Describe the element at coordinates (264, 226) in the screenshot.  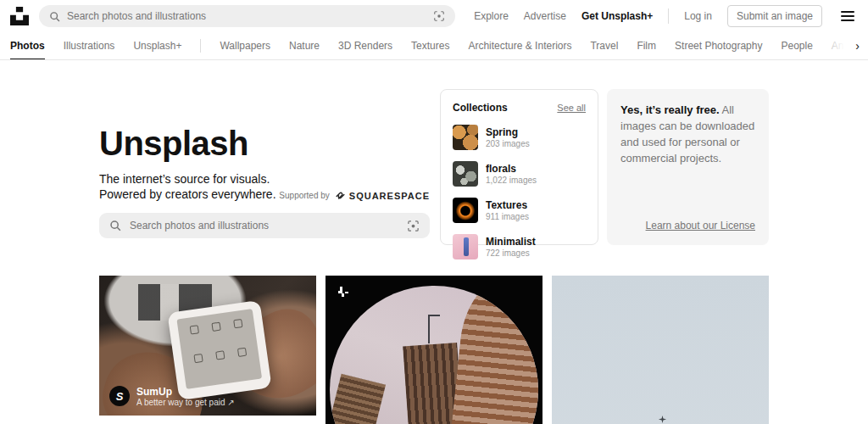
I see `hero-search-input` at that location.